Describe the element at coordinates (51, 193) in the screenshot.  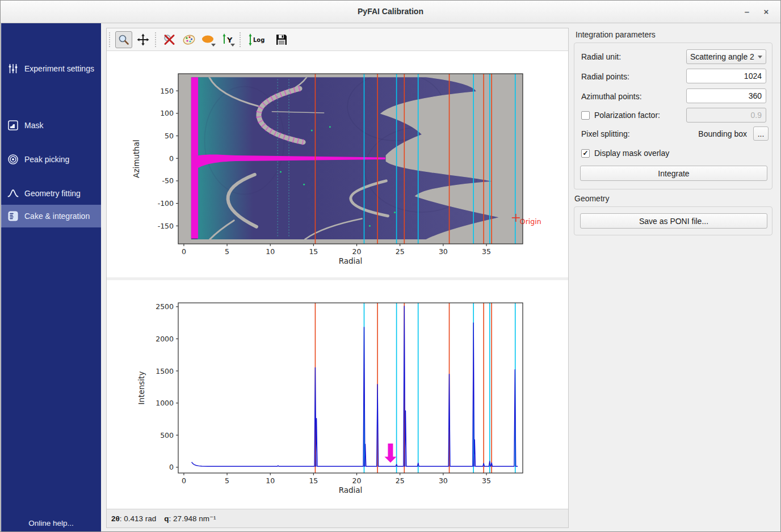
I see `sidebar-item-geometry-fitting: Geometry fitting` at that location.